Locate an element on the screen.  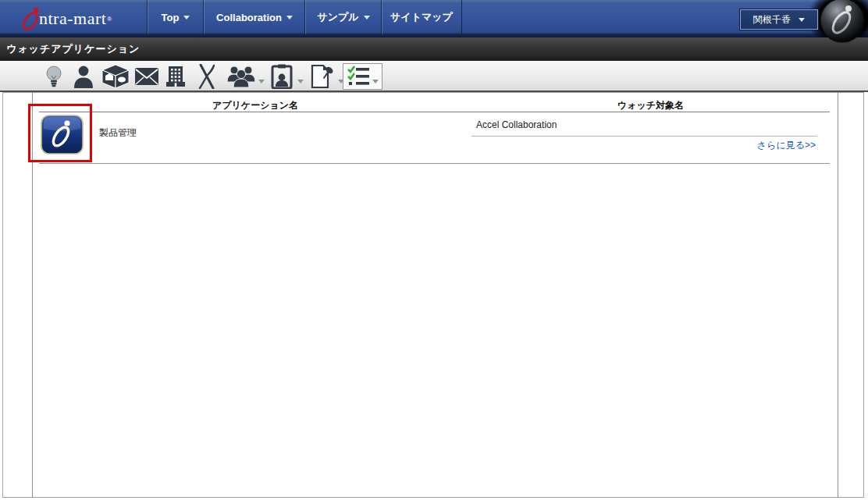
toolbar is located at coordinates (434, 76).